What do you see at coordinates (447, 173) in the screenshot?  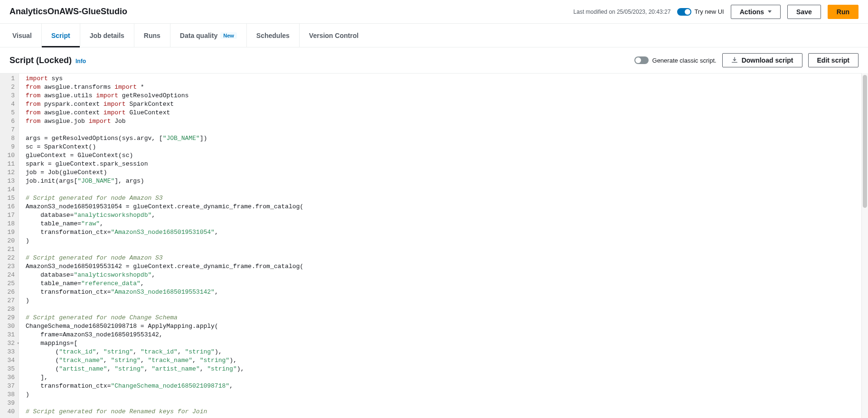 I see `code-line: job = Job(glueContext)` at bounding box center [447, 173].